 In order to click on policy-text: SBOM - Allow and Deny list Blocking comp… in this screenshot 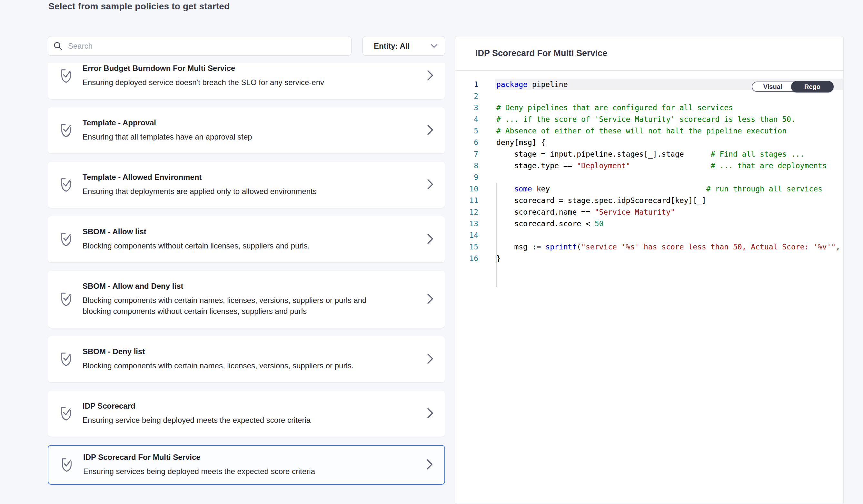, I will do `click(251, 299)`.